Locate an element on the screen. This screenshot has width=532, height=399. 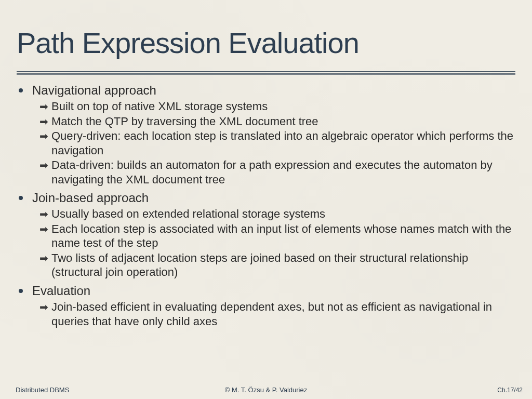
subitem-text: Join-based efficient in evaluating depen… is located at coordinates (284, 314).